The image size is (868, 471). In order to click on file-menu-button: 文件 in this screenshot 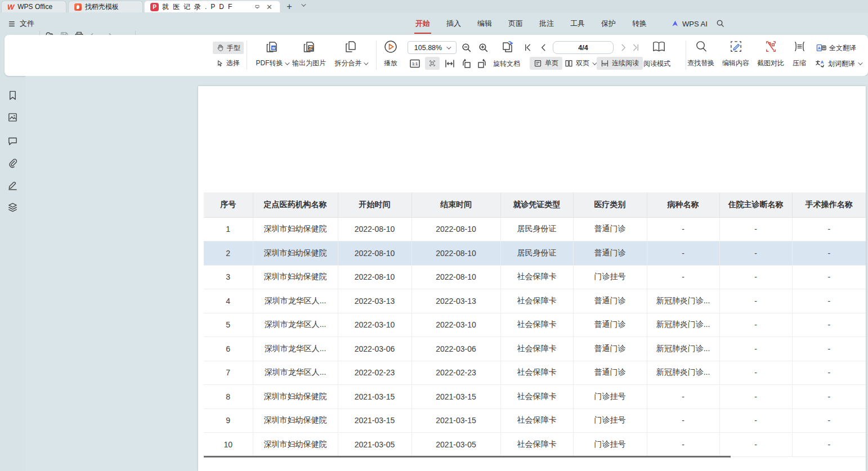, I will do `click(21, 24)`.